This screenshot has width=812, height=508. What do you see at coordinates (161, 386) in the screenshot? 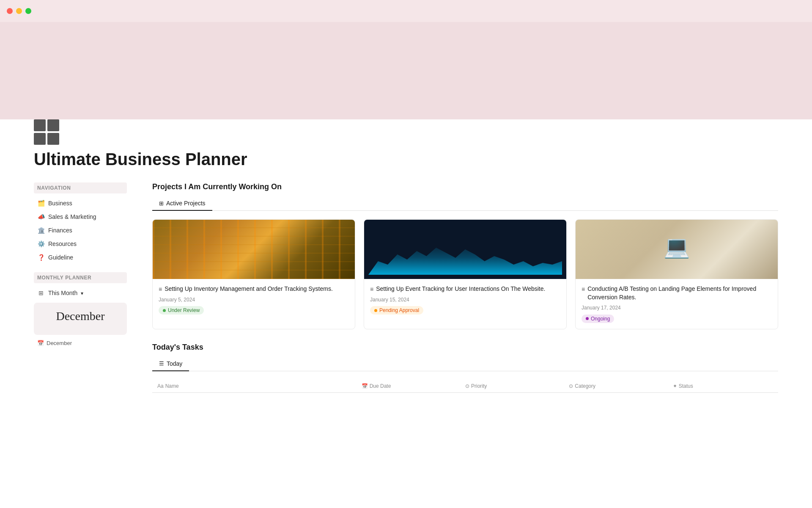
I see `name-col-icon: Aa` at bounding box center [161, 386].